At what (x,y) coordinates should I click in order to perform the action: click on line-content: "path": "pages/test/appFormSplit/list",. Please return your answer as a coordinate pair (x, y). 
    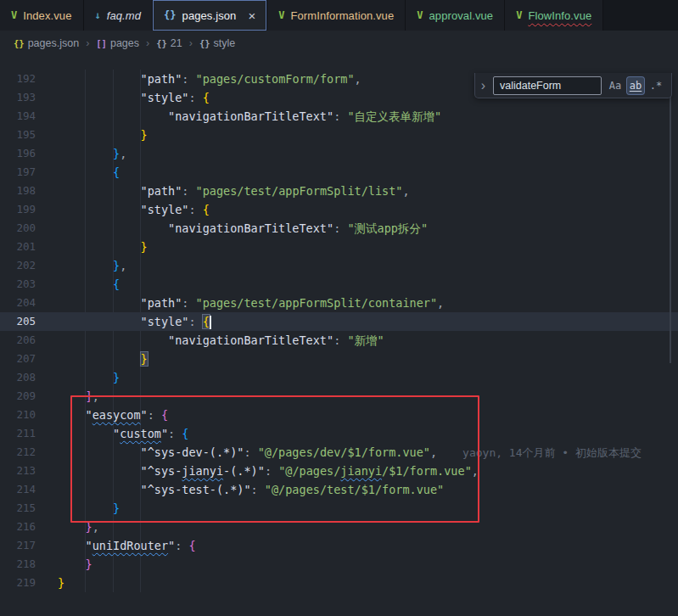
    Looking at the image, I should click on (368, 191).